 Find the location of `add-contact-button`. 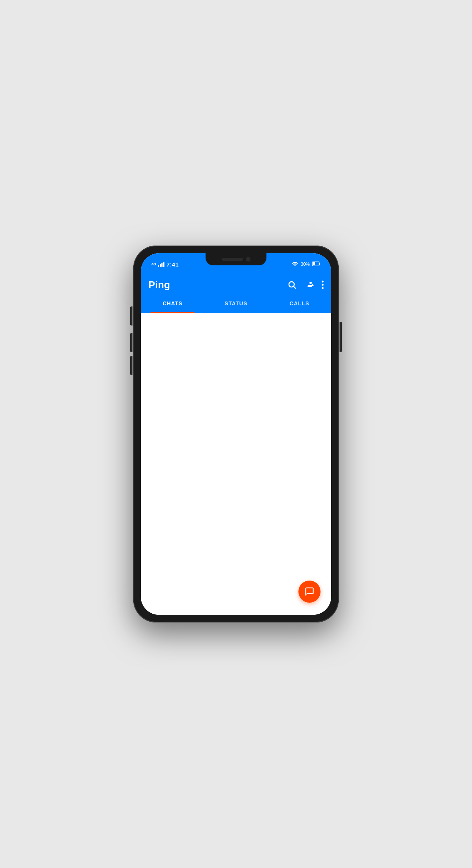

add-contact-button is located at coordinates (309, 285).